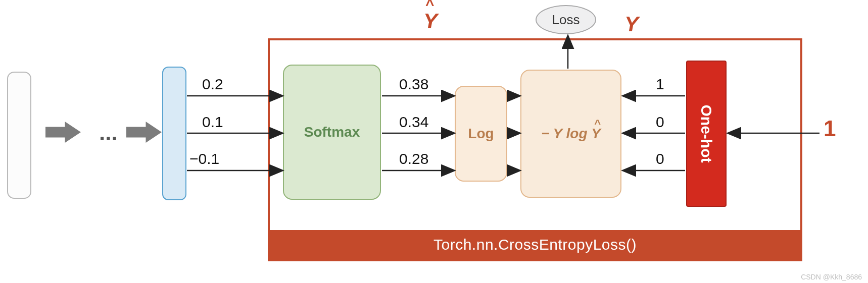 This screenshot has width=868, height=283. Describe the element at coordinates (632, 24) in the screenshot. I see `y-symbol: Y` at that location.